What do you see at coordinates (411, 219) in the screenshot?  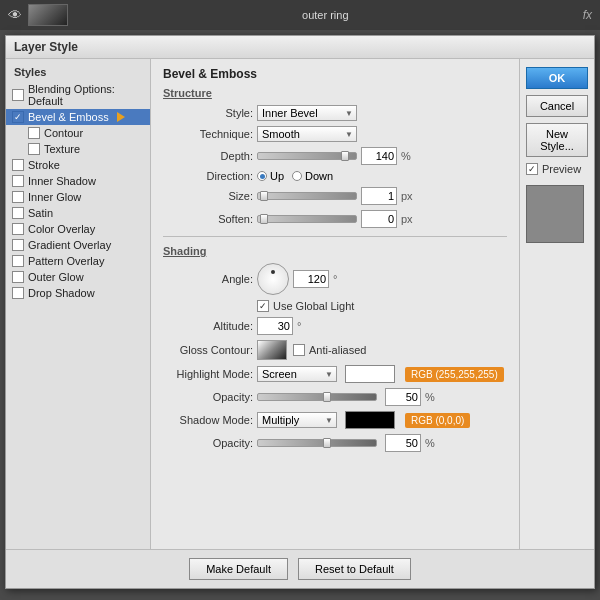 I see `soften-unit: px` at bounding box center [411, 219].